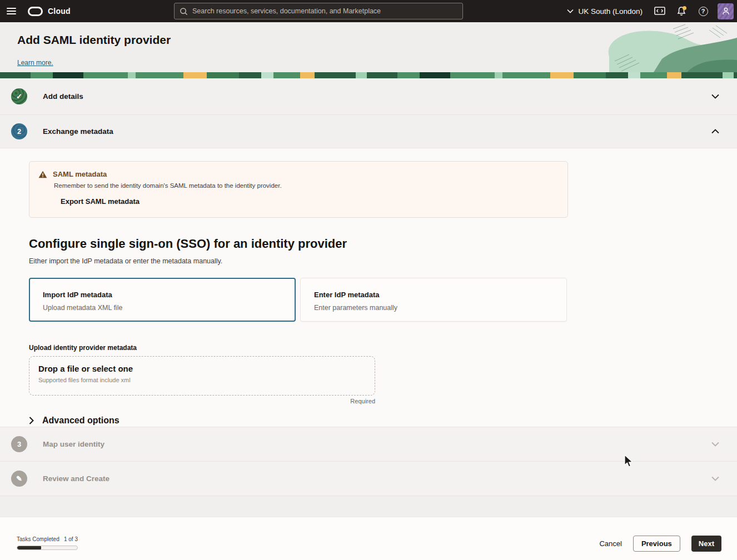  Describe the element at coordinates (610, 11) in the screenshot. I see `region-label: UK South (London)` at that location.